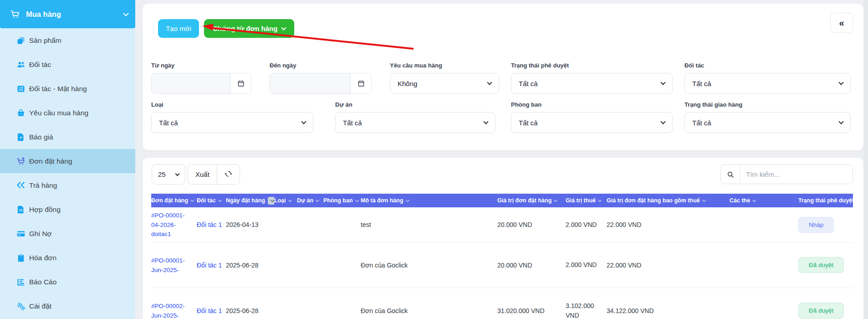 The height and width of the screenshot is (319, 868). What do you see at coordinates (211, 201) in the screenshot?
I see `column-header--i-t-c: Đối tác` at bounding box center [211, 201].